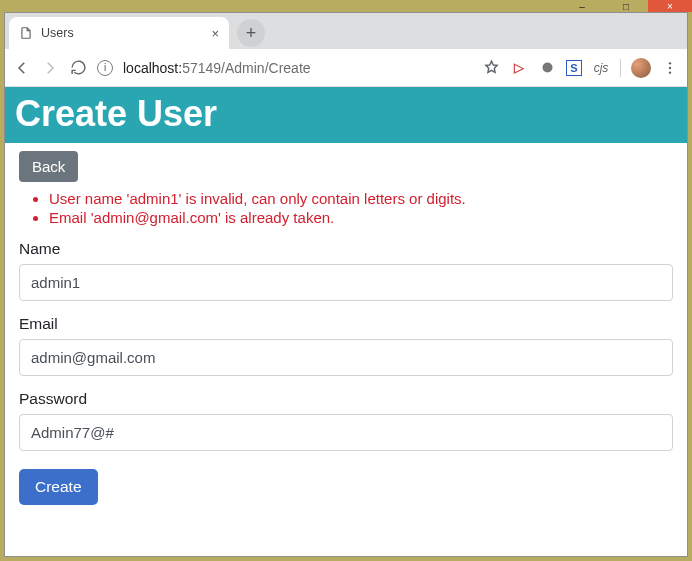 This screenshot has width=692, height=561. I want to click on name-input, so click(346, 282).